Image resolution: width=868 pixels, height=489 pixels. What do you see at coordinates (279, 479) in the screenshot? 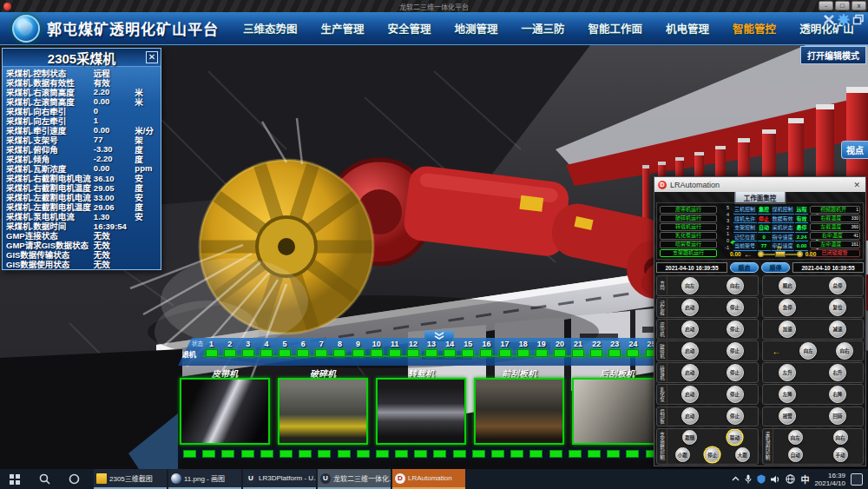
I see `taskbar-task-2: ULR3DPlatform - U...` at bounding box center [279, 479].